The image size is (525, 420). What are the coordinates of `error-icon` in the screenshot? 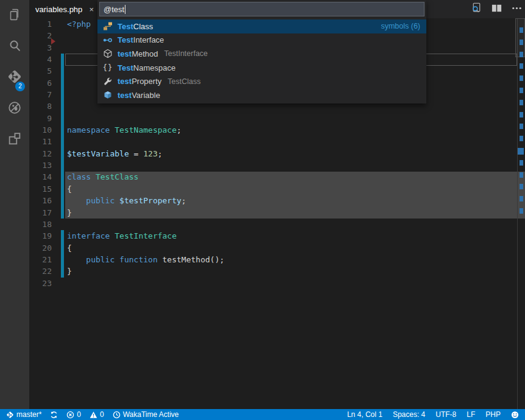 It's located at (71, 415).